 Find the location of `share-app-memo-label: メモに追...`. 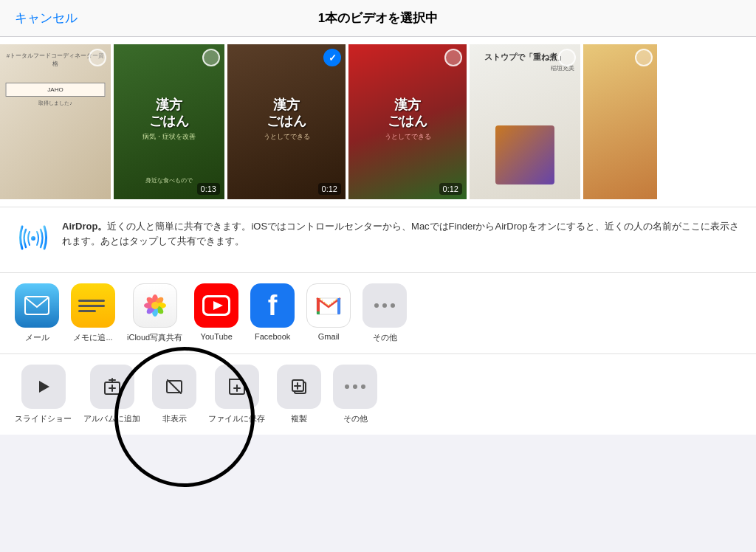

share-app-memo-label: メモに追... is located at coordinates (93, 338).